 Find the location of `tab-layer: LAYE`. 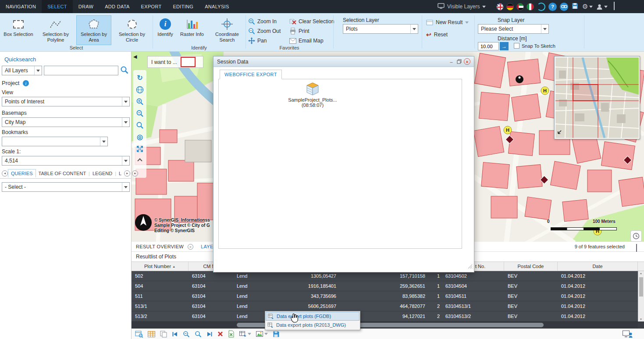

tab-layer: LAYE is located at coordinates (207, 247).